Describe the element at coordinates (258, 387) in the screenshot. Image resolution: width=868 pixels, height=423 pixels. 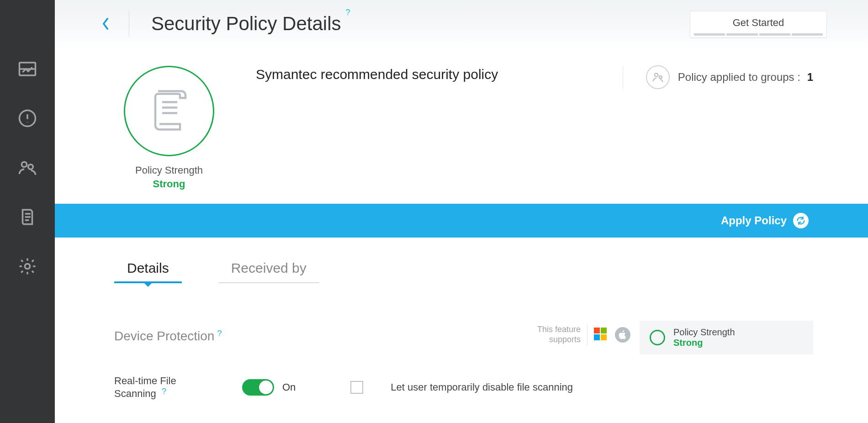
I see `realtime-scan-toggle` at that location.